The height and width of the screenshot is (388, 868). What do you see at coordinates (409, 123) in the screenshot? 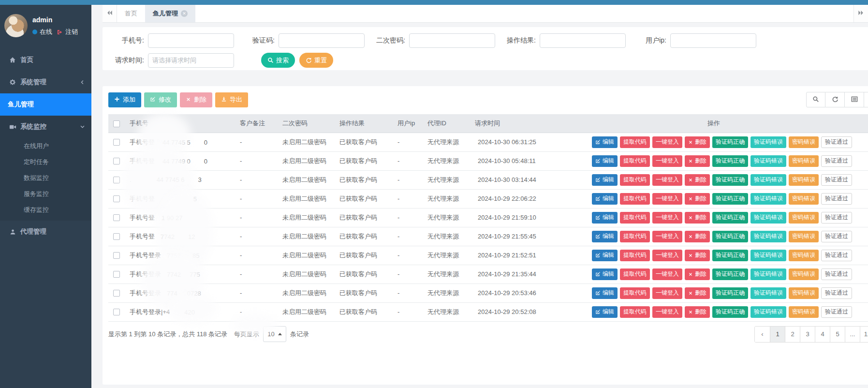
I see `col-user-ip: 用户ip` at bounding box center [409, 123].